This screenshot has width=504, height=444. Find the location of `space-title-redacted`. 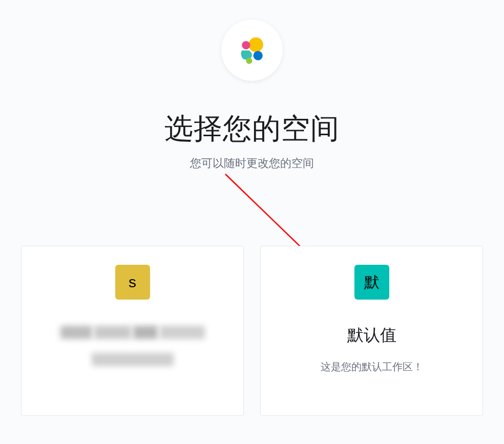

space-title-redacted is located at coordinates (133, 332).